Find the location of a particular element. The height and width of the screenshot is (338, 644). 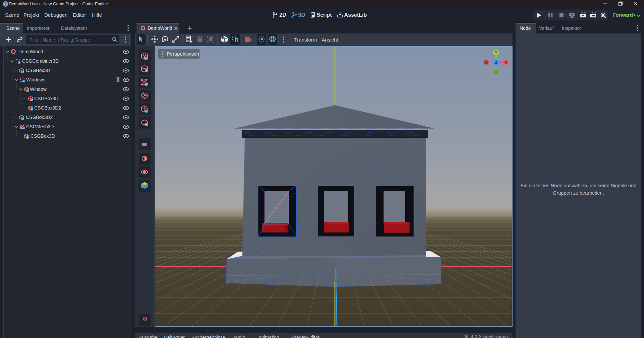

svg-text: Y is located at coordinates (496, 53).